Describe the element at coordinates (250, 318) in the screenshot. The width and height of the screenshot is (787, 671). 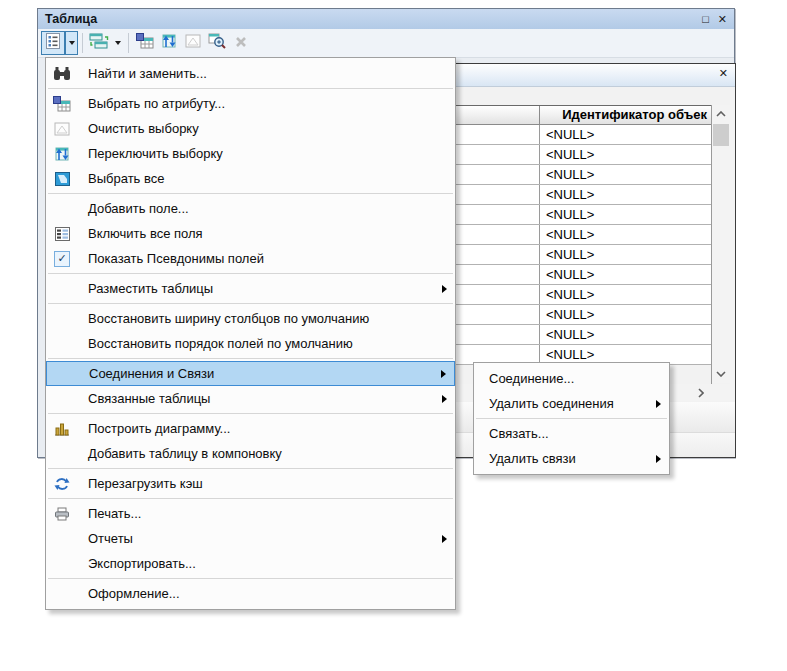
I see `menu-item: Восстановить ширину столбцов по умолчани…` at that location.